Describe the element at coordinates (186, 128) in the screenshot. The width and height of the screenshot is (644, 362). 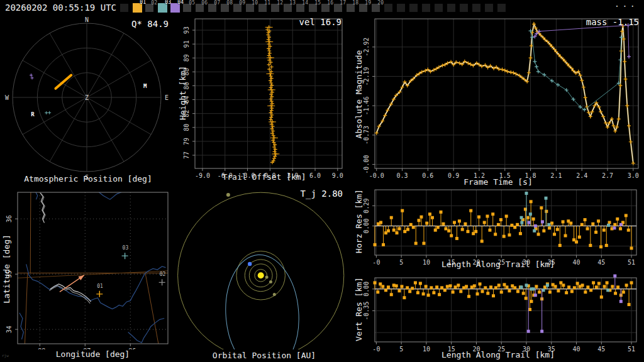
I see `svg-text: 80` at that location.